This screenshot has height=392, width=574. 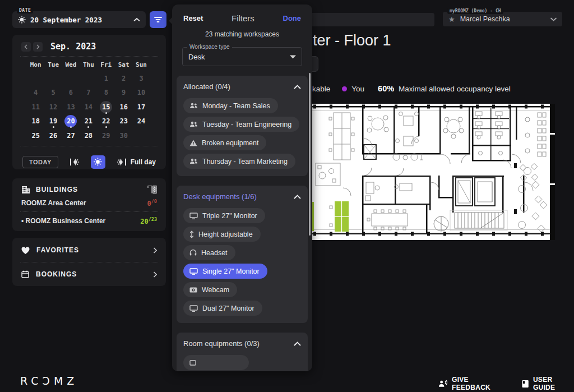 What do you see at coordinates (94, 274) in the screenshot?
I see `bookings-label: BOOKINGS` at bounding box center [94, 274].